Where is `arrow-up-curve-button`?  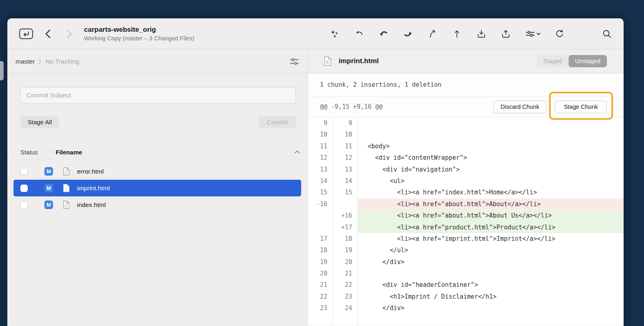
arrow-up-curve-button is located at coordinates (432, 34).